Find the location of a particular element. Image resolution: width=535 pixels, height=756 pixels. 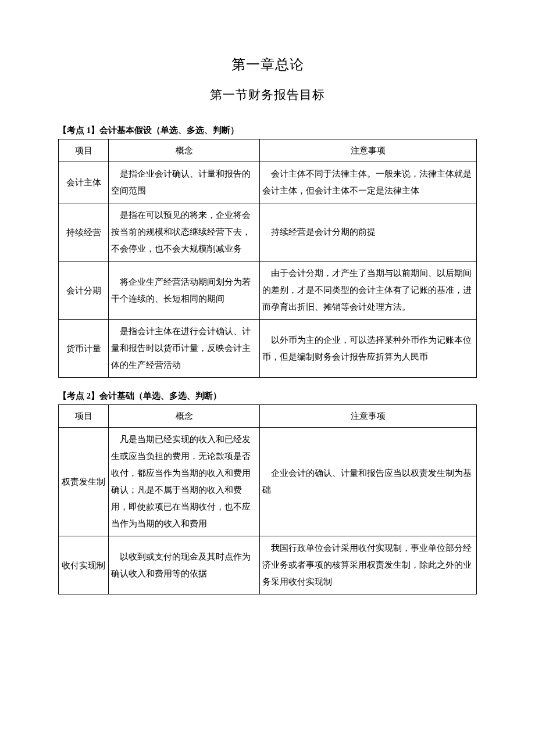

table-row: 会计分期 将企业生产经营活动期间划分为若干个连续的、长短相同的期间 由于会计分期… is located at coordinates (268, 291).